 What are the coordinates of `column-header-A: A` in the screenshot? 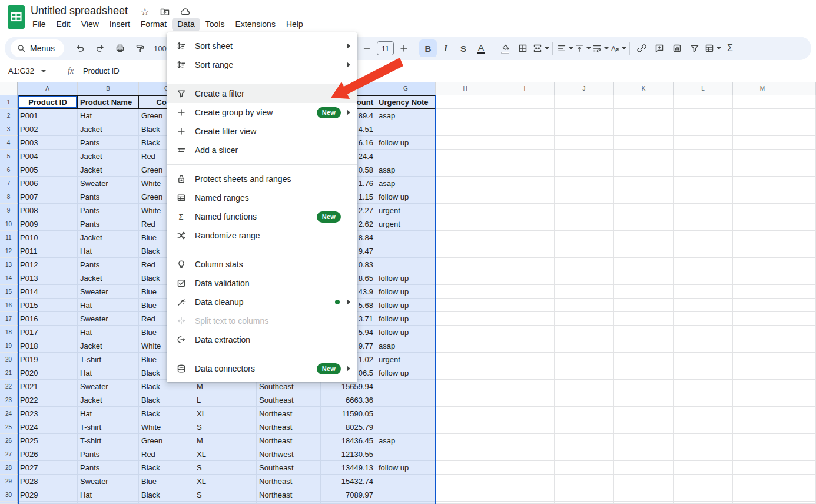 It's located at (48, 89).